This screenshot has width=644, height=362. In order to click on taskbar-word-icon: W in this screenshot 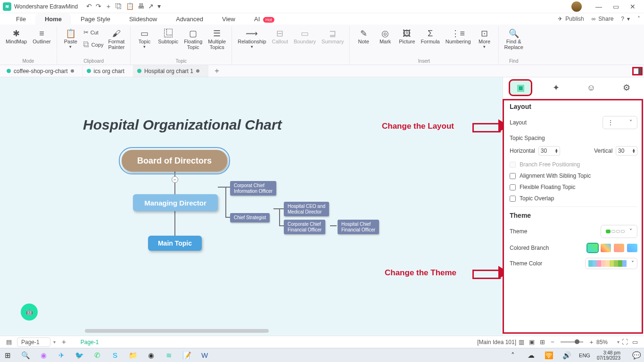, I will do `click(205, 355)`.